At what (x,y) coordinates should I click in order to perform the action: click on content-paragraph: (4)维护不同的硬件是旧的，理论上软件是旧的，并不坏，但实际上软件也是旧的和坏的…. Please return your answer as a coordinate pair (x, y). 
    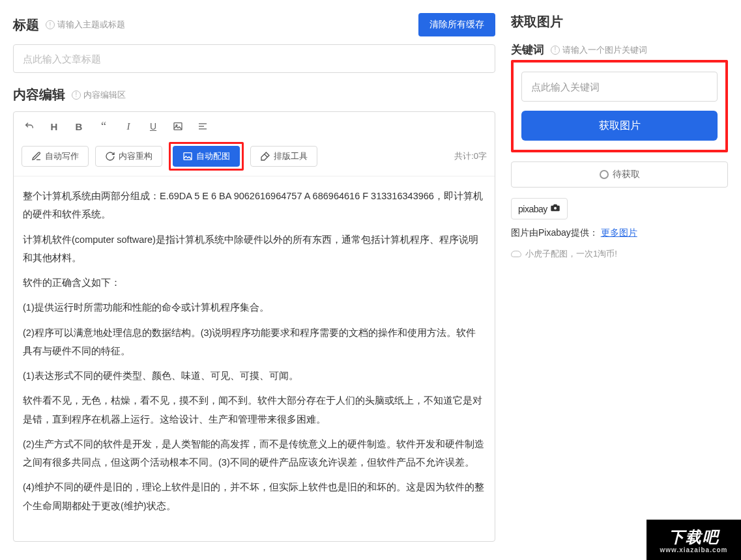
    Looking at the image, I should click on (254, 496).